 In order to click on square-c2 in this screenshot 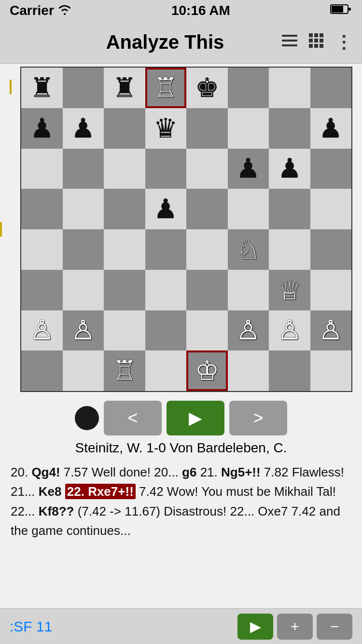, I will do `click(125, 331)`.